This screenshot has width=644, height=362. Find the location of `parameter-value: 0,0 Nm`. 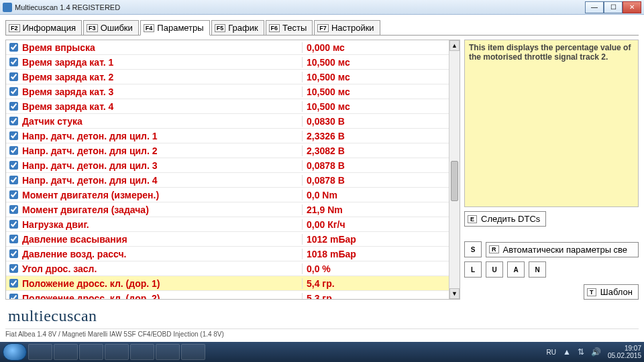

parameter-value: 0,0 Nm is located at coordinates (381, 195).